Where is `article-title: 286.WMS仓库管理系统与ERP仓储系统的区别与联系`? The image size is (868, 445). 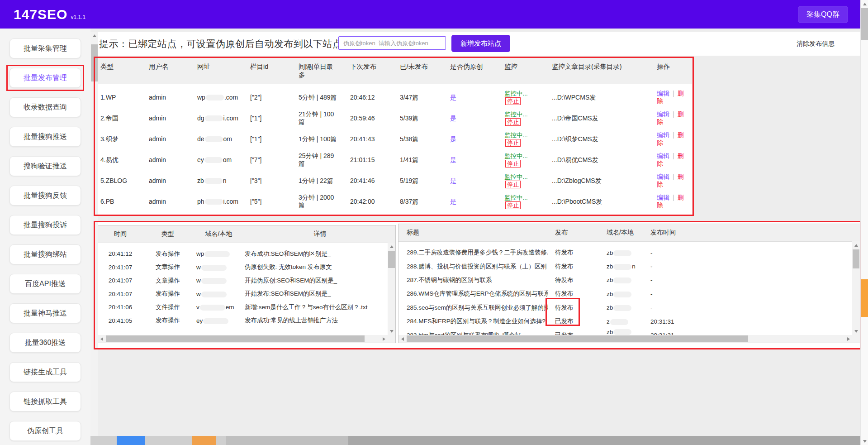 article-title: 286.WMS仓库管理系统与ERP仓储系统的区别与联系 is located at coordinates (473, 294).